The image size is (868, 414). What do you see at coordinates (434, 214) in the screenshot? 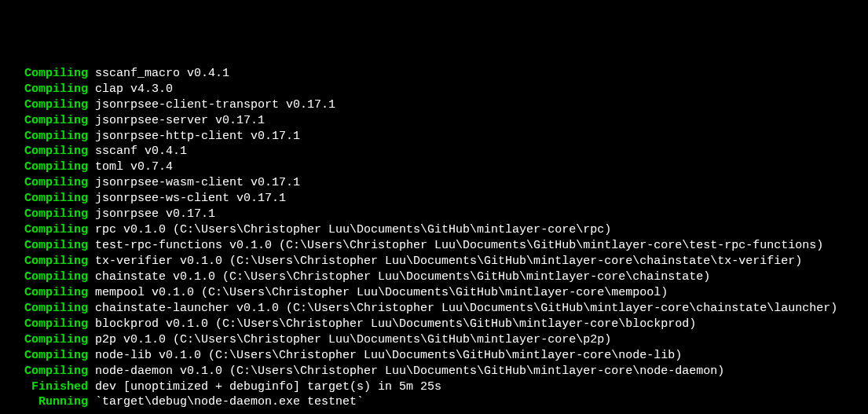
I see `terminal-line: Compiling jsonrpsee v0.17.1` at bounding box center [434, 214].